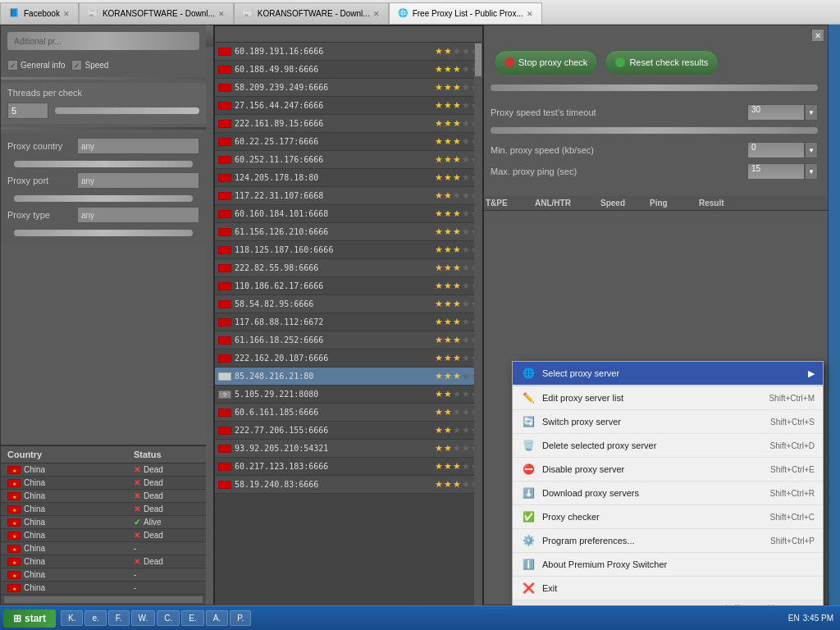  I want to click on taskbar-item-e: e., so click(95, 619).